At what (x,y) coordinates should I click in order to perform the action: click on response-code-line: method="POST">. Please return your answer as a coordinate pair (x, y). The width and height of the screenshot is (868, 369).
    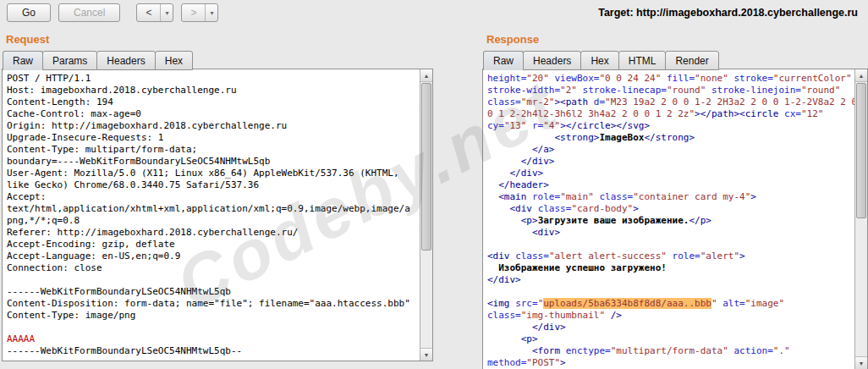
    Looking at the image, I should click on (668, 363).